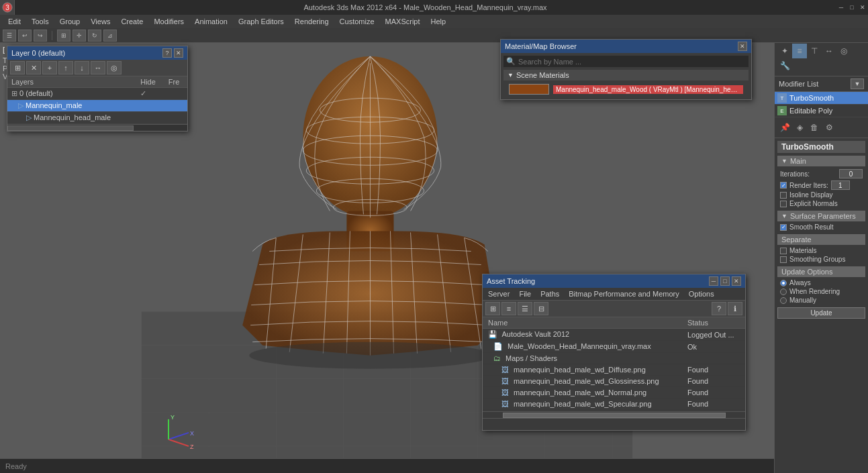 The width and height of the screenshot is (868, 473). I want to click on ts-render-iters-input, so click(840, 185).